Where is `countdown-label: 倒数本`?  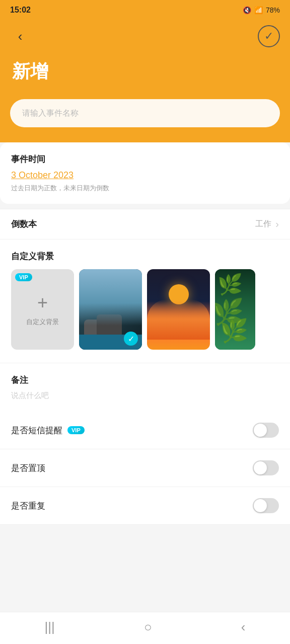
countdown-label: 倒数本 is located at coordinates (24, 224).